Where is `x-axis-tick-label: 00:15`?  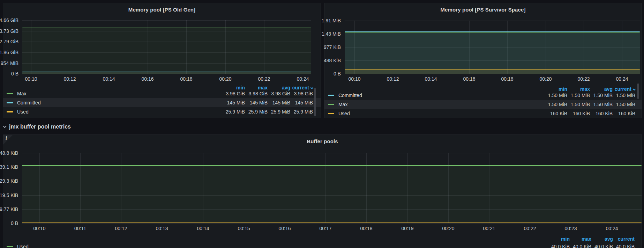 x-axis-tick-label: 00:15 is located at coordinates (244, 228).